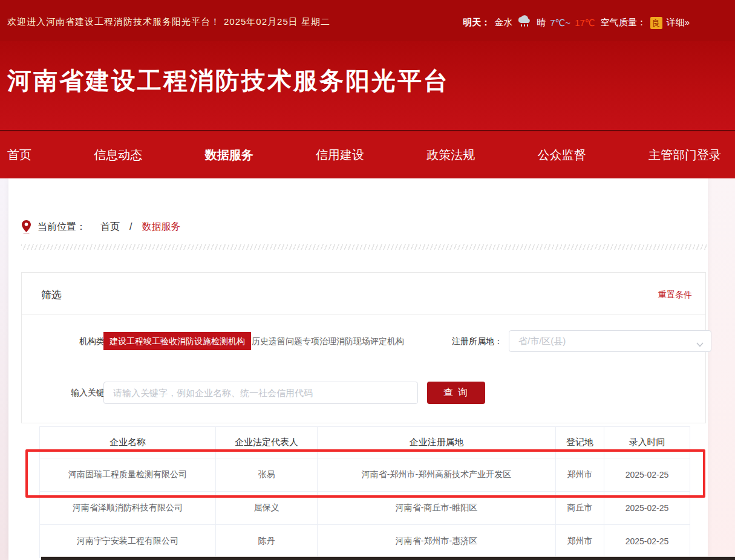 This screenshot has height=560, width=735. What do you see at coordinates (27, 227) in the screenshot?
I see `location-pin-icon` at bounding box center [27, 227].